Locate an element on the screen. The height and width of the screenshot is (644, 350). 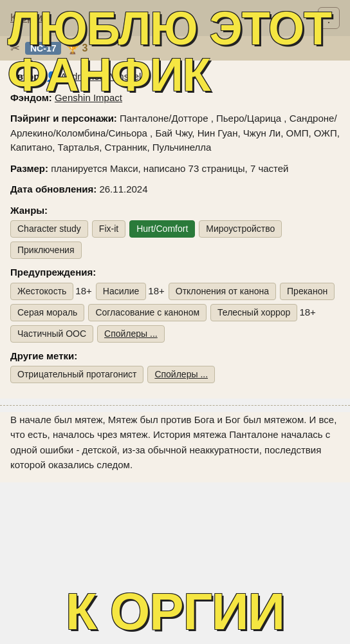
warning-item: Частичный ООС is located at coordinates (51, 334).